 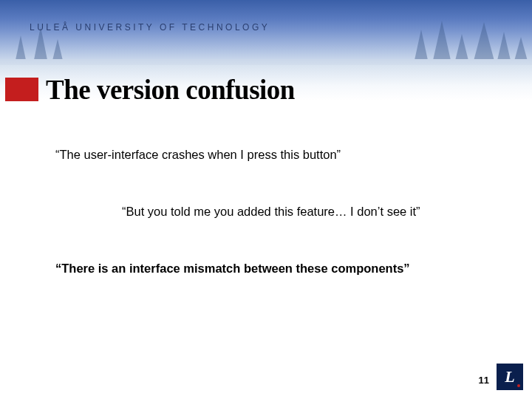 I want to click on university-logo: L, so click(x=510, y=377).